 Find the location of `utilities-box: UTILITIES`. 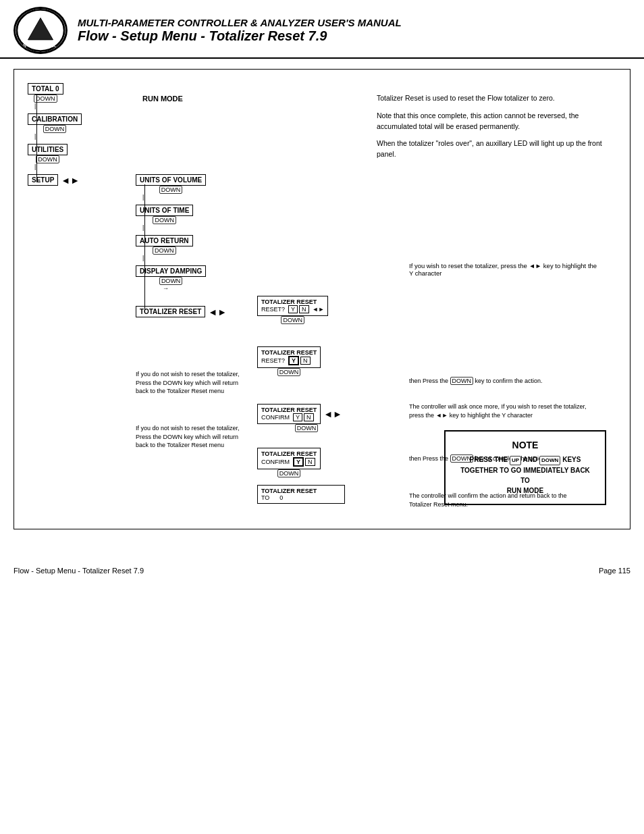

utilities-box: UTILITIES is located at coordinates (47, 150).